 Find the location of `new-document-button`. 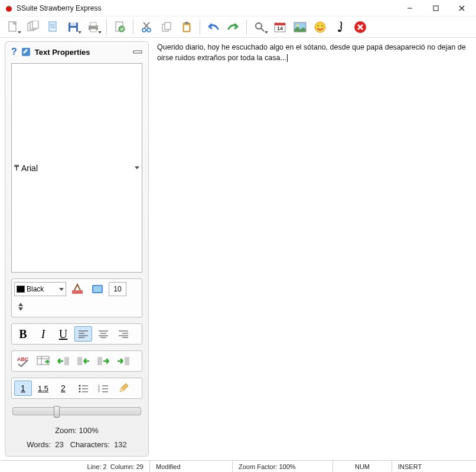

new-document-button is located at coordinates (13, 27).